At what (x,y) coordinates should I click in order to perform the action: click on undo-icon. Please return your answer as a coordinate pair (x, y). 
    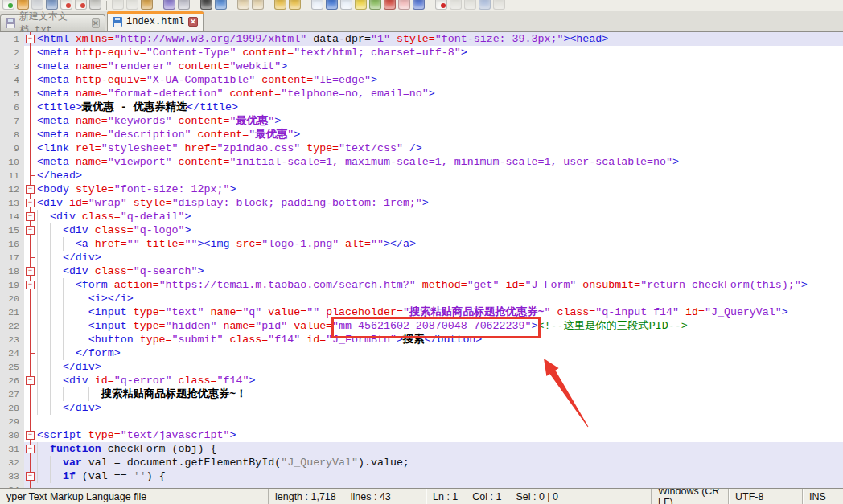
    Looking at the image, I should click on (169, 5).